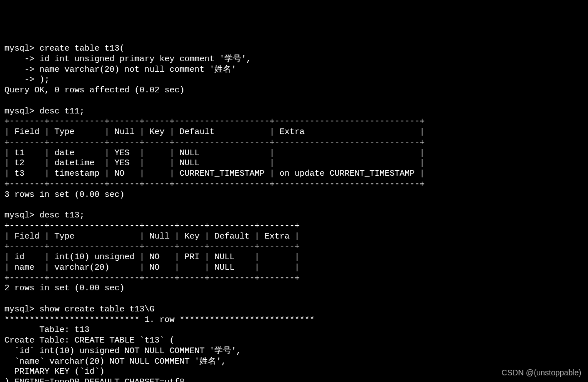 The width and height of the screenshot is (588, 382). I want to click on command-text: desc t13;, so click(59, 216).